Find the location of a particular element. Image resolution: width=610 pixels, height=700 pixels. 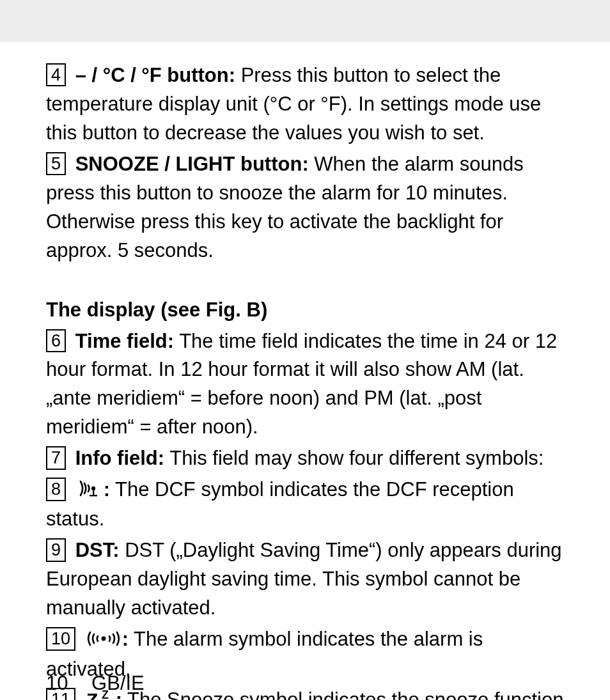

region-code: GB/IE is located at coordinates (118, 683).